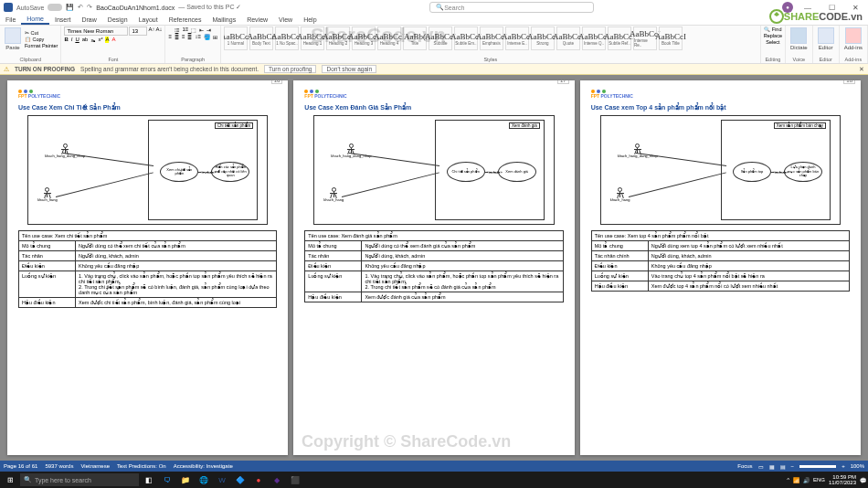 The height and width of the screenshot is (488, 868). Describe the element at coordinates (389, 38) in the screenshot. I see `style-item: AaBbCcIHeading 4` at that location.